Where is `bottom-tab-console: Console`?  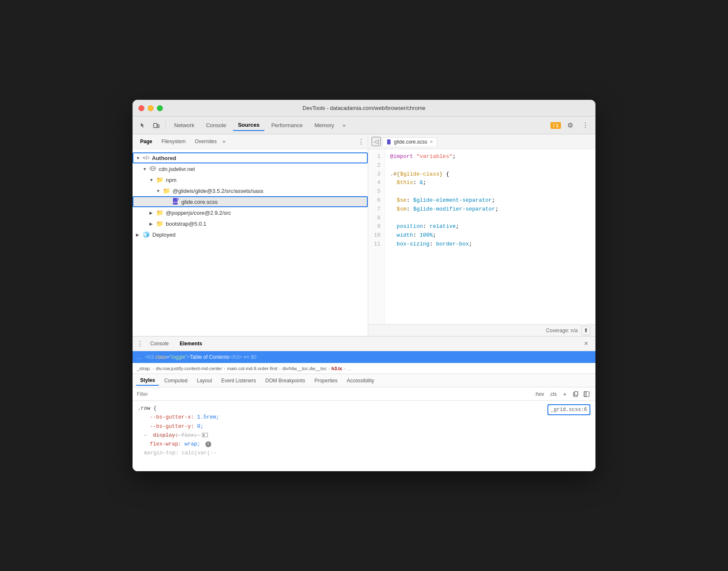
bottom-tab-console: Console is located at coordinates (159, 344).